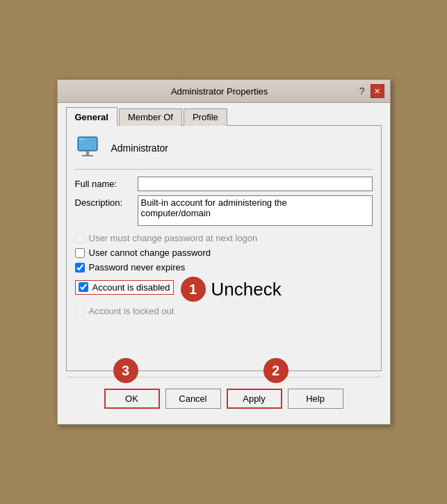  What do you see at coordinates (124, 288) in the screenshot?
I see `checkbox-row-account-disabled: Account is disabled` at bounding box center [124, 288].